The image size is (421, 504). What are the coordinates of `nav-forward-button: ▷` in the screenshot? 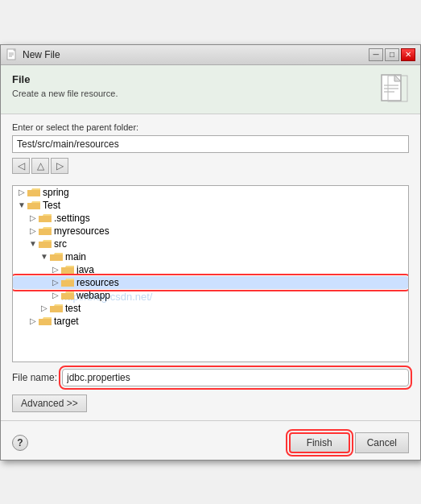 It's located at (60, 166).